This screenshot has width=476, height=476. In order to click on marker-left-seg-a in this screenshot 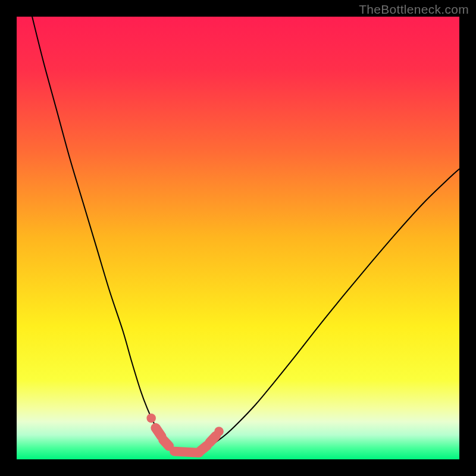, I will do `click(159, 432)`.